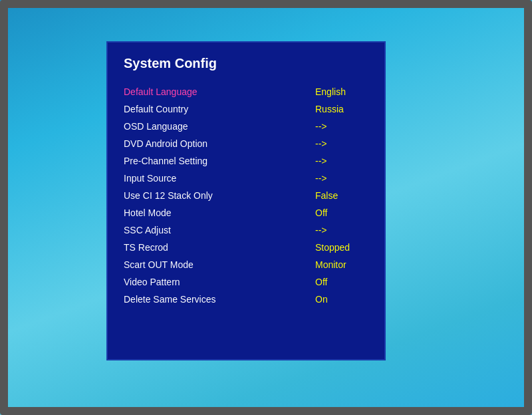 This screenshot has height=415, width=532. Describe the element at coordinates (216, 299) in the screenshot. I see `config-label-12: Delete Same Services` at that location.